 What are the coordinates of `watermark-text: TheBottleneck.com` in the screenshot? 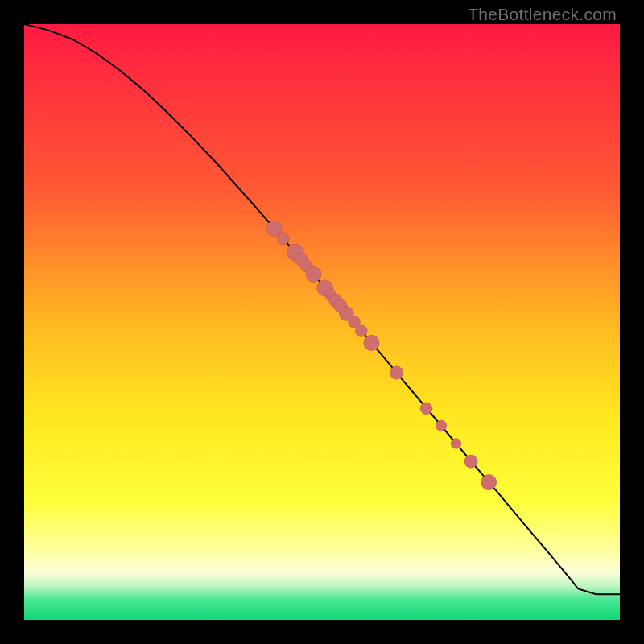 It's located at (543, 14).